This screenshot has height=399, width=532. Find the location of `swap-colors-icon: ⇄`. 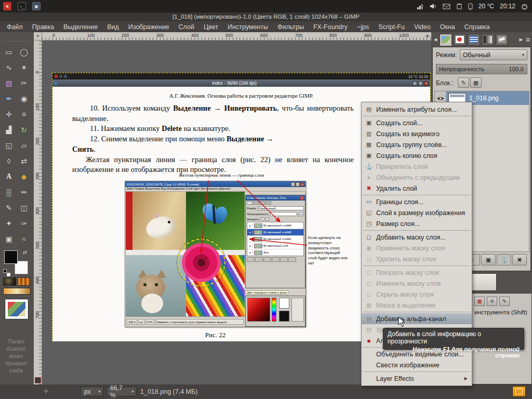

swap-colors-icon: ⇄ is located at coordinates (25, 252).